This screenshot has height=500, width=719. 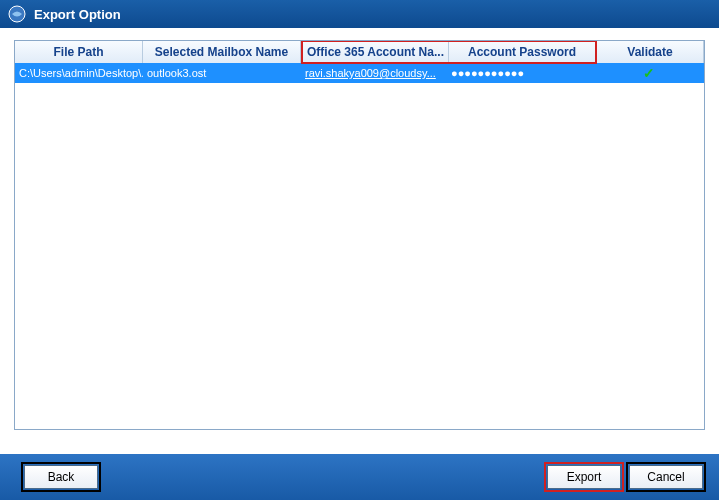 What do you see at coordinates (79, 52) in the screenshot?
I see `column-file-path: File Path` at bounding box center [79, 52].